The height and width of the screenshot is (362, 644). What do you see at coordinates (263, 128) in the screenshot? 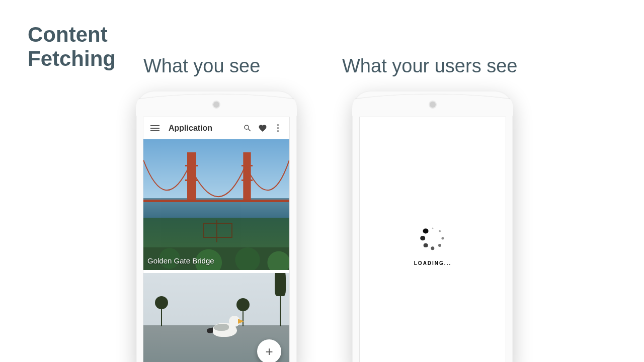
I see `heart-icon` at bounding box center [263, 128].